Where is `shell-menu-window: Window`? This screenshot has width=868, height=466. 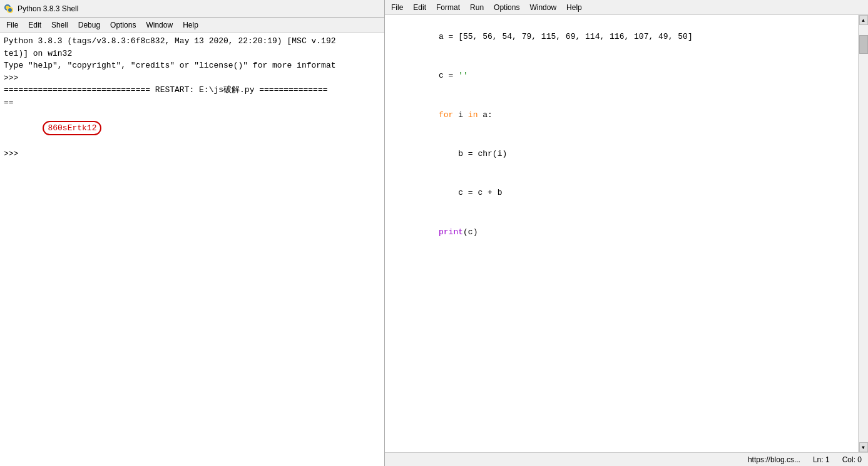 shell-menu-window: Window is located at coordinates (159, 25).